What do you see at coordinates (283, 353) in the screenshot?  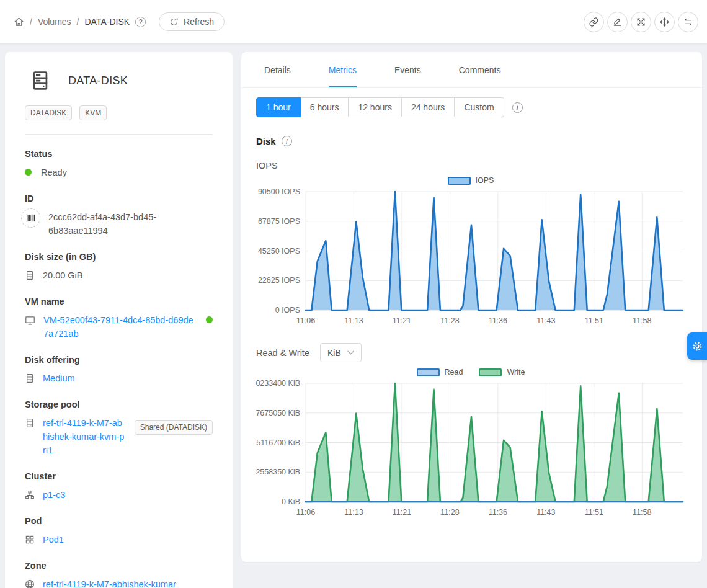 I see `read-write-title: Read & Write` at bounding box center [283, 353].